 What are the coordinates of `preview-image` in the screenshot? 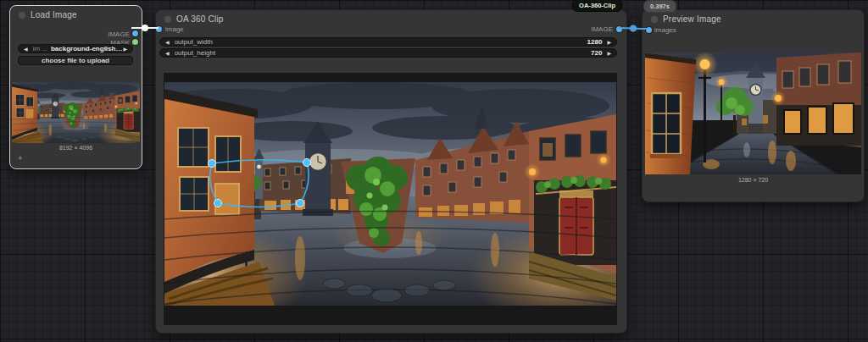 It's located at (753, 113).